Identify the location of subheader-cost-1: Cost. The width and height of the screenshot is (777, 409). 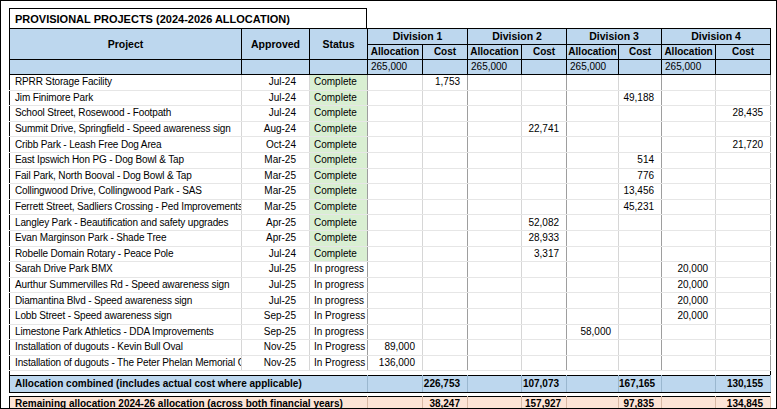
(446, 52).